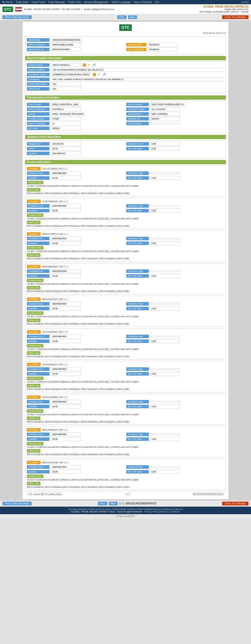  I want to click on way-transport-label: Way of Transport, so click(38, 124).